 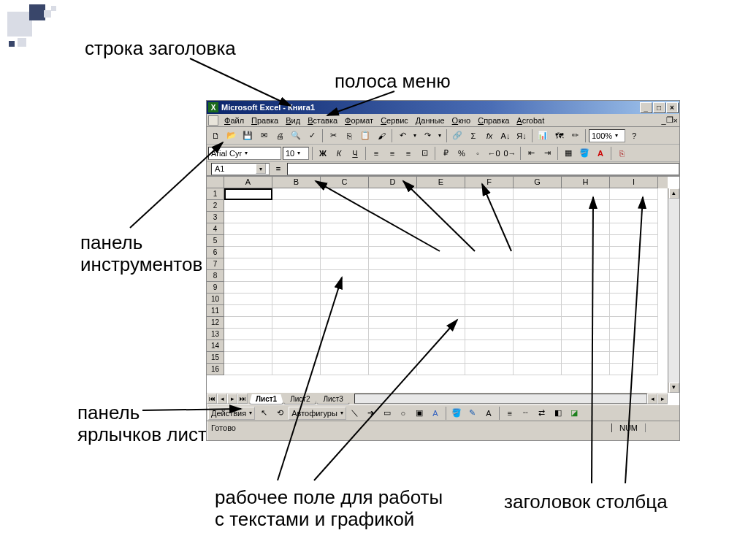 I want to click on select-all-corner, so click(x=215, y=183).